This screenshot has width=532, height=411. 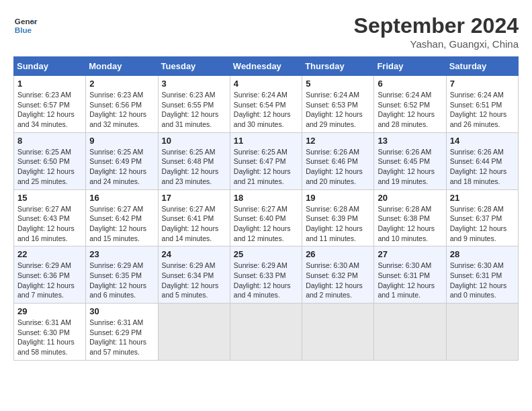 I want to click on day-number: 6, so click(x=410, y=83).